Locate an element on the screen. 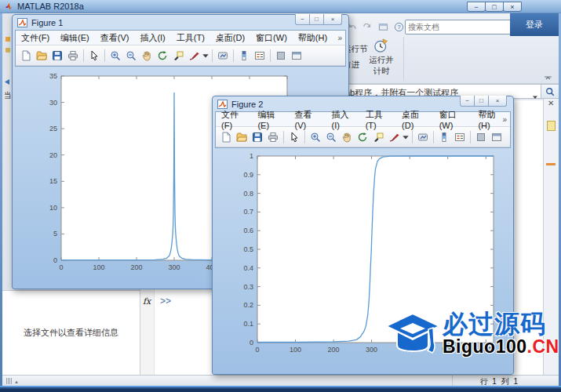 This screenshot has width=561, height=392. svg-text: 0.3 is located at coordinates (248, 287).